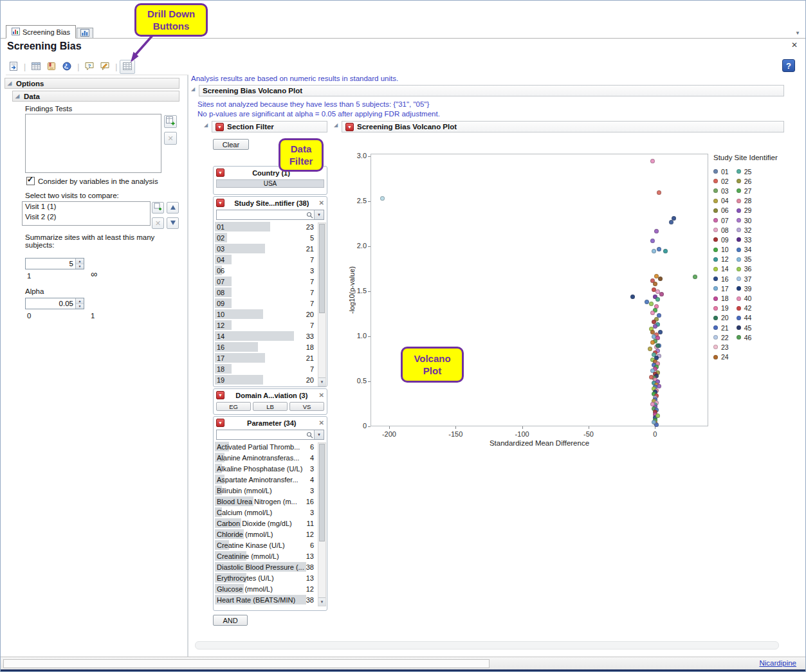 The width and height of the screenshot is (806, 672). I want to click on findings-tests-listbox, so click(93, 143).